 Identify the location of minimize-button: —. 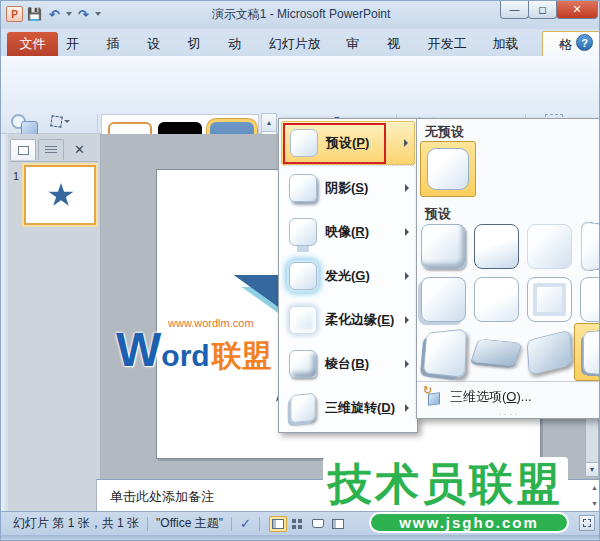
(514, 10).